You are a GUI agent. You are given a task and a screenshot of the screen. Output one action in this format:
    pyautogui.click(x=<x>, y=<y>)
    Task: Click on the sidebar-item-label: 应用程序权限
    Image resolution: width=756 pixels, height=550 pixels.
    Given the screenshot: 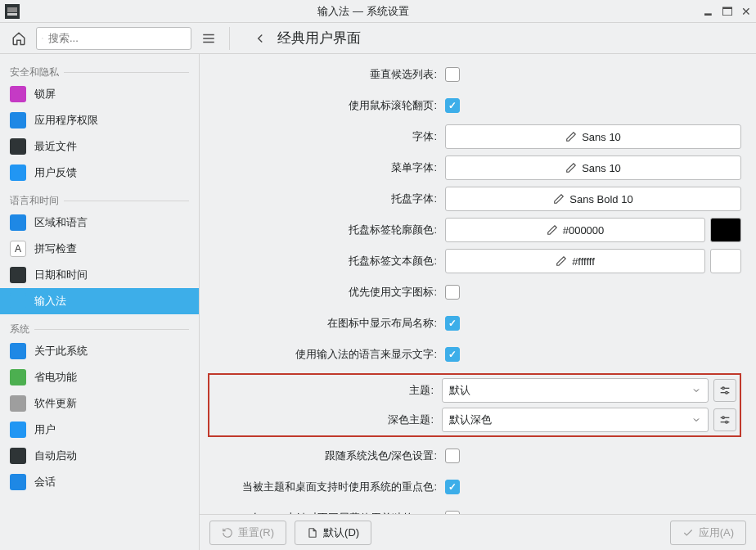 What is the action you would take?
    pyautogui.click(x=66, y=120)
    